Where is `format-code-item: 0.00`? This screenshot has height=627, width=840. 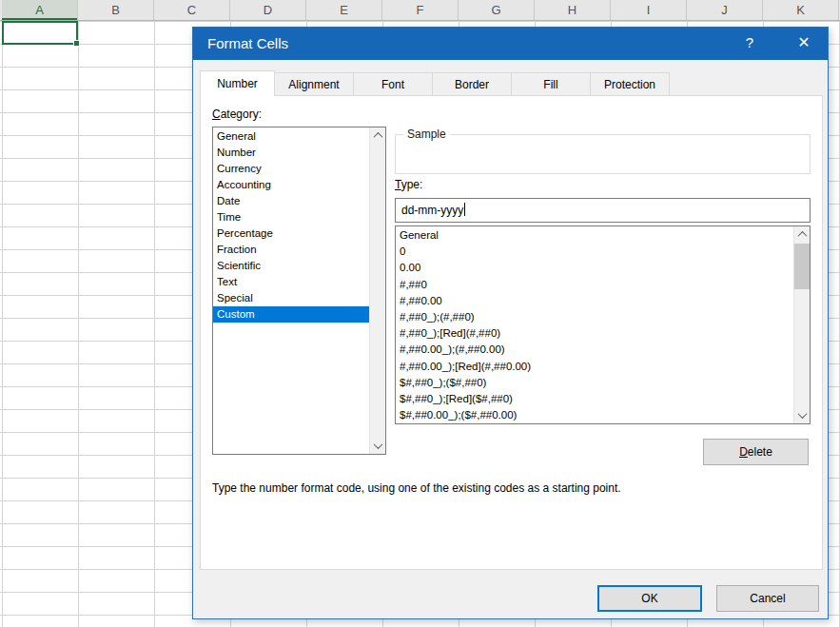
format-code-item: 0.00 is located at coordinates (595, 268).